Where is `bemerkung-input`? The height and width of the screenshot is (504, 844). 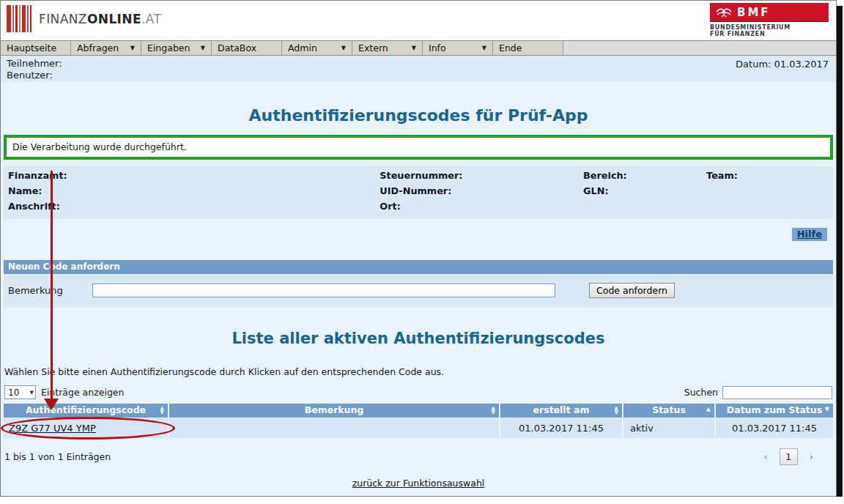 bemerkung-input is located at coordinates (324, 290).